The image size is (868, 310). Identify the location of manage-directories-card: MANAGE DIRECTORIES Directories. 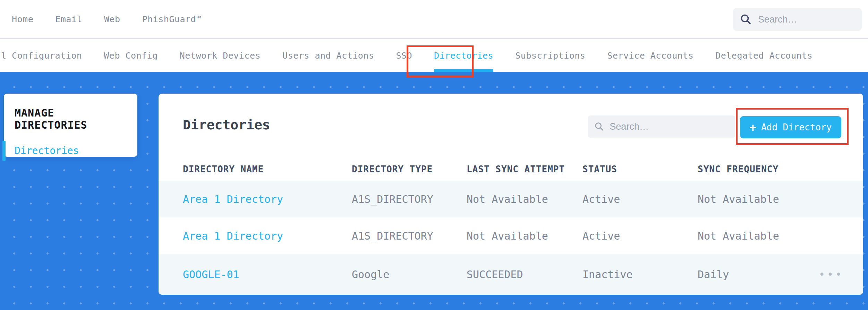
(71, 125).